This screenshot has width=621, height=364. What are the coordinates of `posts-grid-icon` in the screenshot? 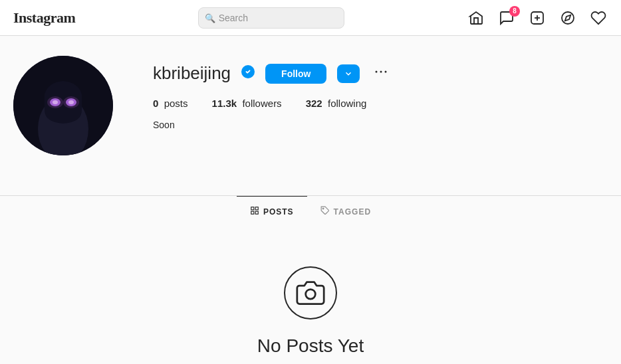 It's located at (255, 211).